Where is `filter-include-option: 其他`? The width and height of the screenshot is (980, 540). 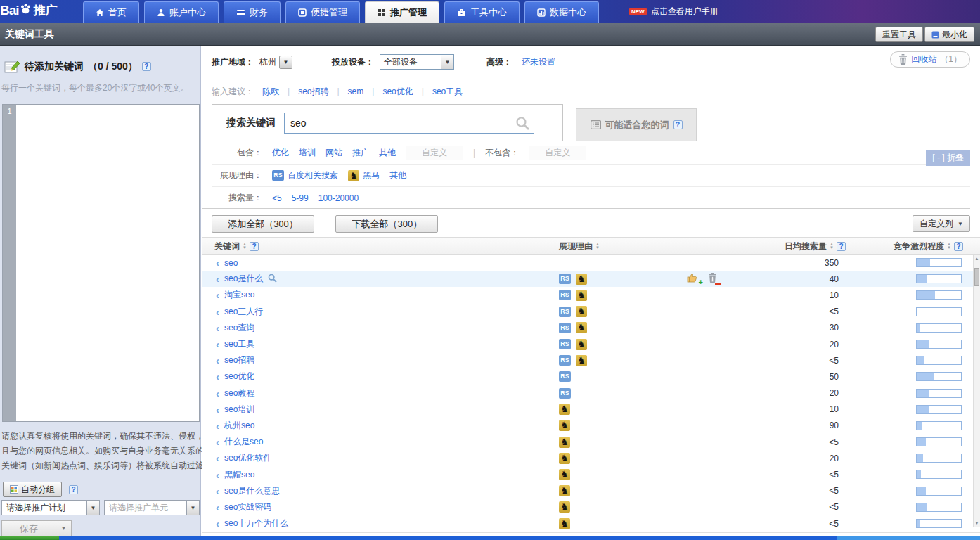 filter-include-option: 其他 is located at coordinates (387, 153).